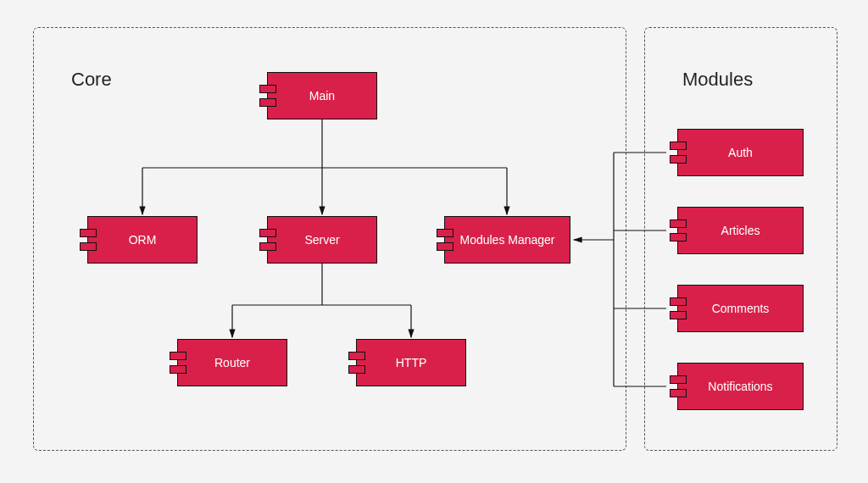 This screenshot has height=483, width=868. I want to click on component-main-label: Main, so click(322, 96).